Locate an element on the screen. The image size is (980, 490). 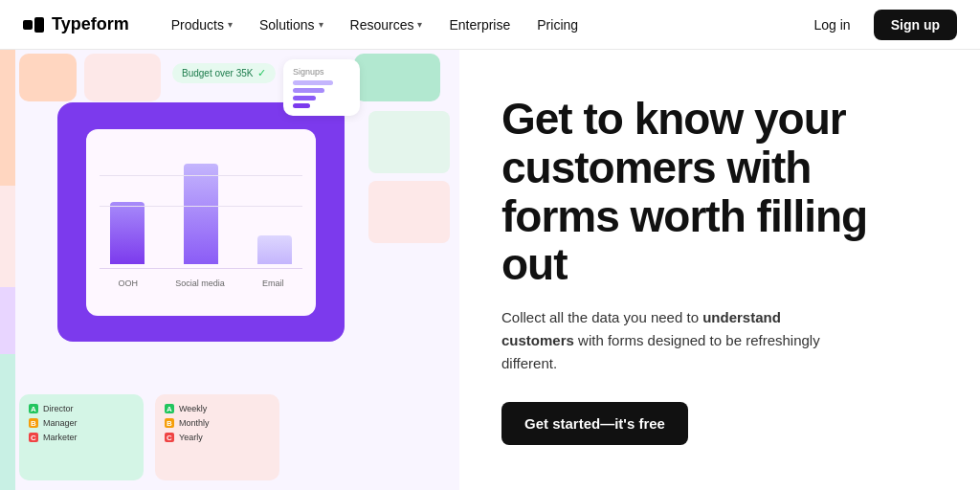
bar-group-ooh is located at coordinates (128, 234).